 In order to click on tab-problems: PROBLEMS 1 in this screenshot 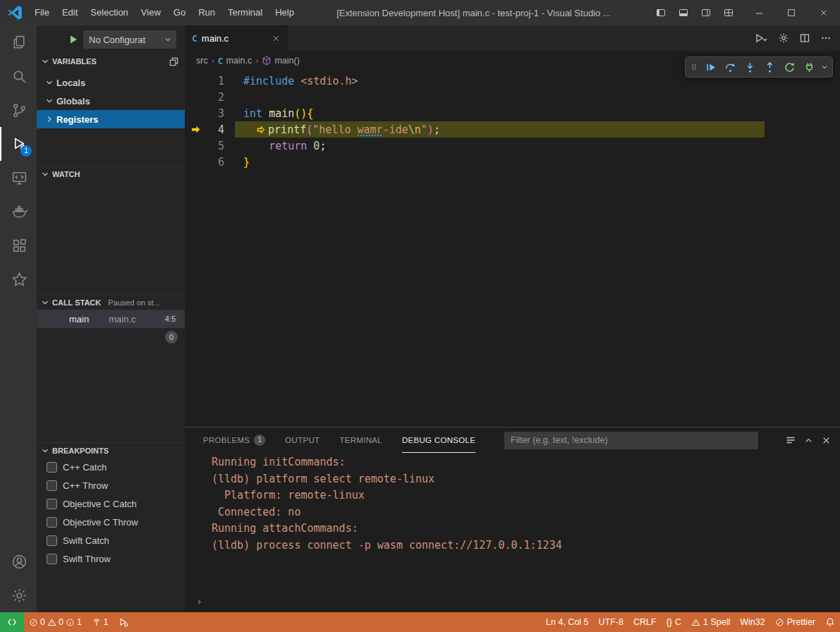, I will do `click(234, 440)`.